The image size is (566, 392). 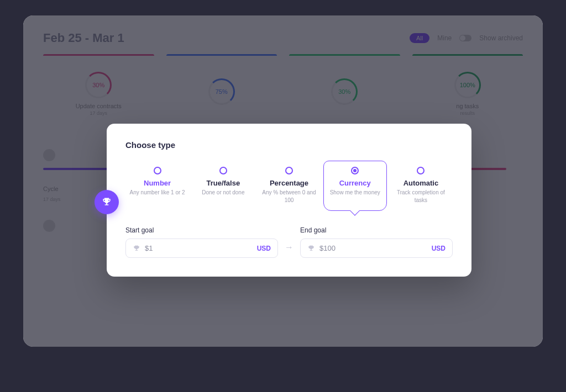 I want to click on type-label: Percentage, so click(x=289, y=183).